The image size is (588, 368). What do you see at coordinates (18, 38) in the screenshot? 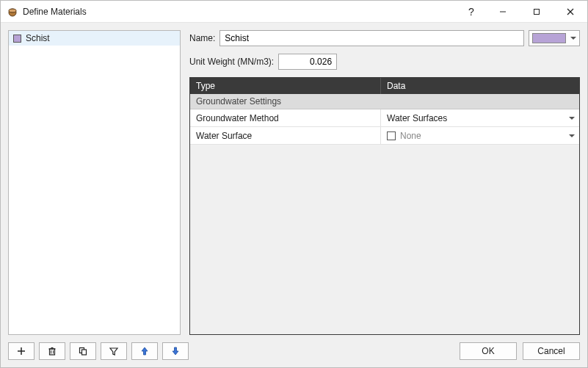
I see `material-color-swatch` at bounding box center [18, 38].